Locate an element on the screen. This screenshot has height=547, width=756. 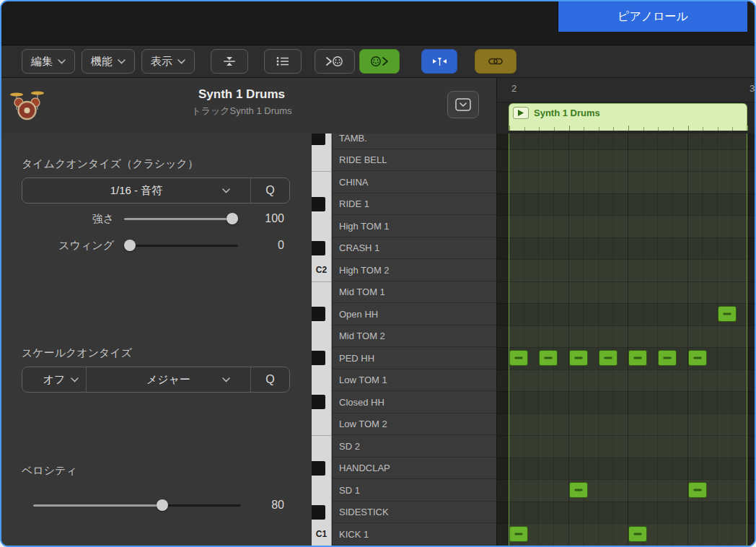
drum-name-row: High TOM 2 is located at coordinates (414, 270).